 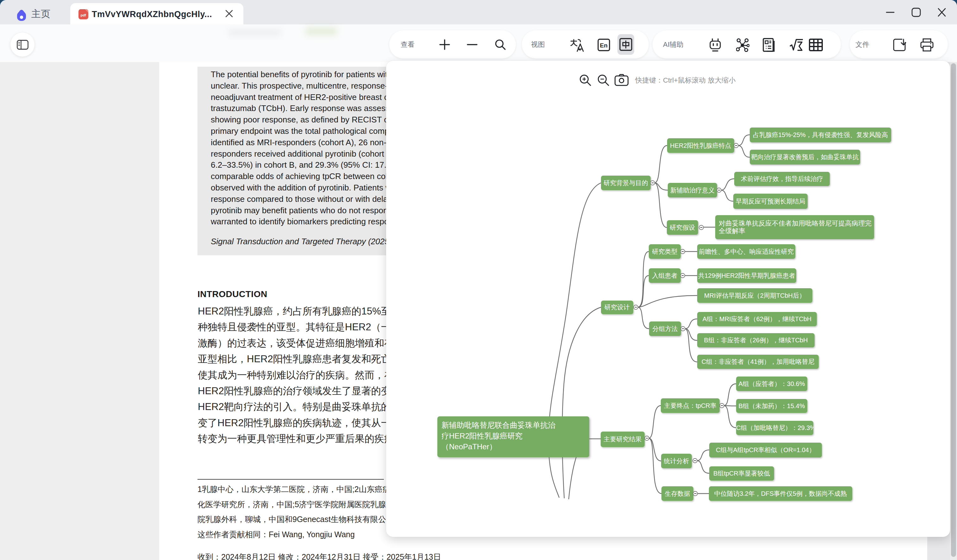 What do you see at coordinates (604, 46) in the screenshot?
I see `svg-text: En` at bounding box center [604, 46].